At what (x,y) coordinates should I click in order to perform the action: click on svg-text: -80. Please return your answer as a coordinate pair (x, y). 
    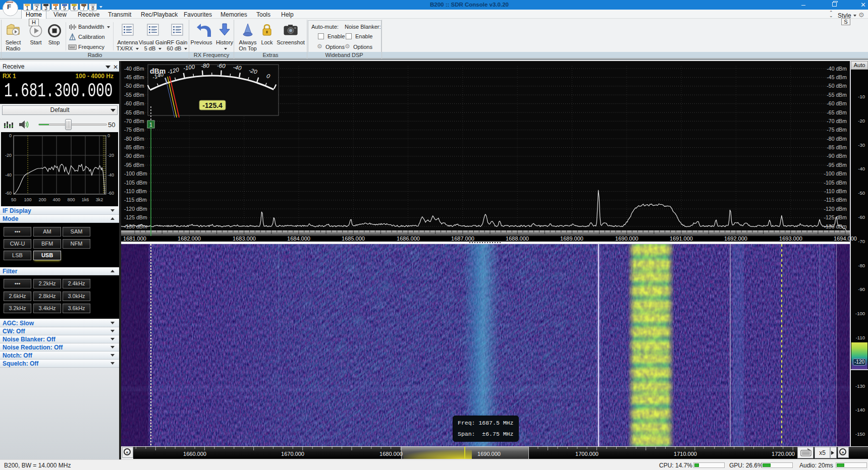
    Looking at the image, I should click on (205, 66).